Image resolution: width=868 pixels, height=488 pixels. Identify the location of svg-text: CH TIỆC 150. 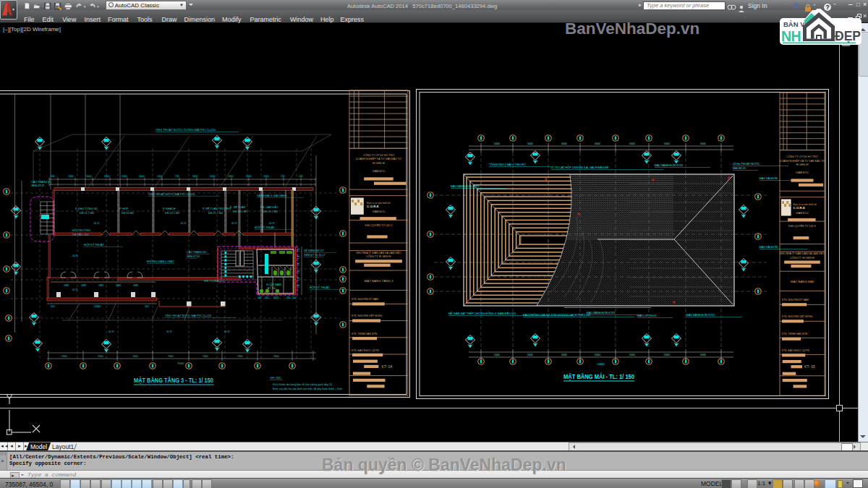
(81, 234).